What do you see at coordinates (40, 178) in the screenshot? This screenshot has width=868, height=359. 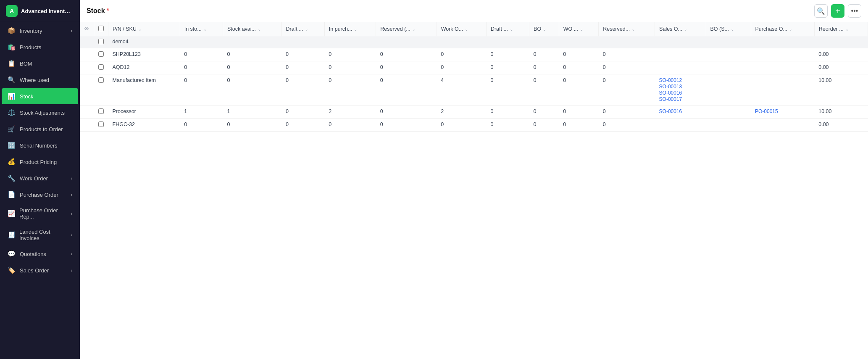 I see `sidebar-item-work-order: 🔧 Work Order ›` at bounding box center [40, 178].